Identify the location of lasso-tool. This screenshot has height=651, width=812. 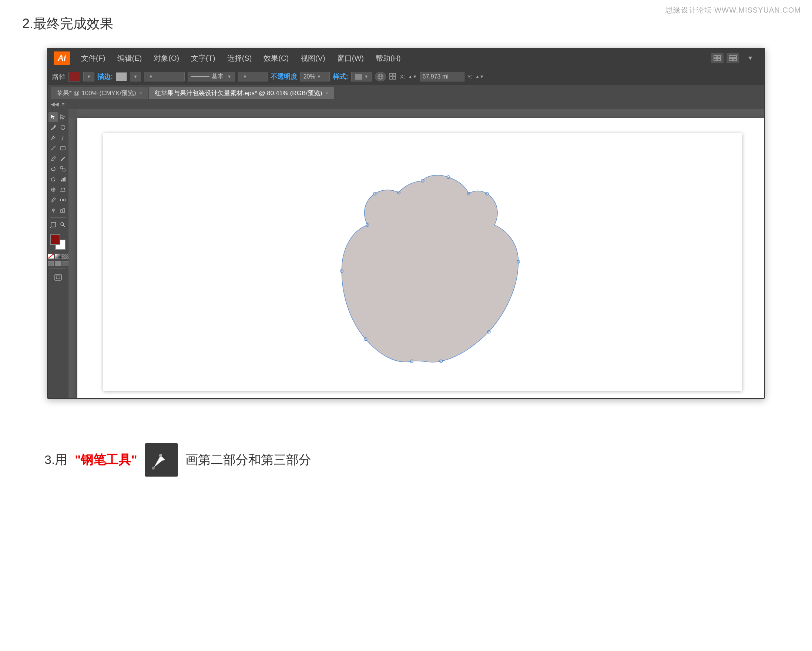
(63, 127).